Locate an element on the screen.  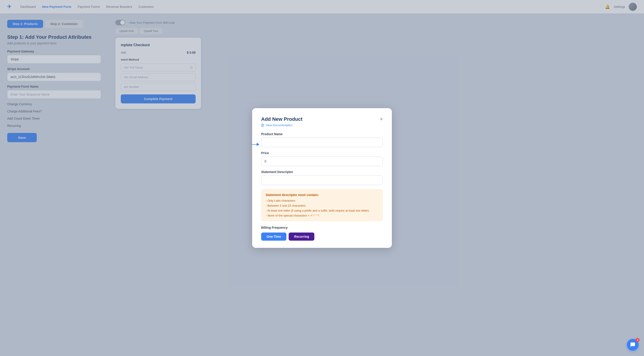
info-item-4: - None of the special characters < > \ '… is located at coordinates (322, 216).